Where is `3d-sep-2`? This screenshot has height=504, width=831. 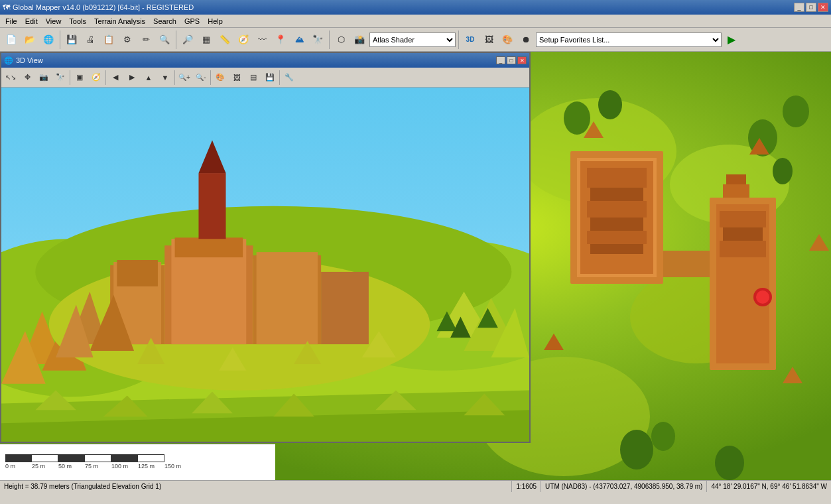 3d-sep-2 is located at coordinates (106, 78).